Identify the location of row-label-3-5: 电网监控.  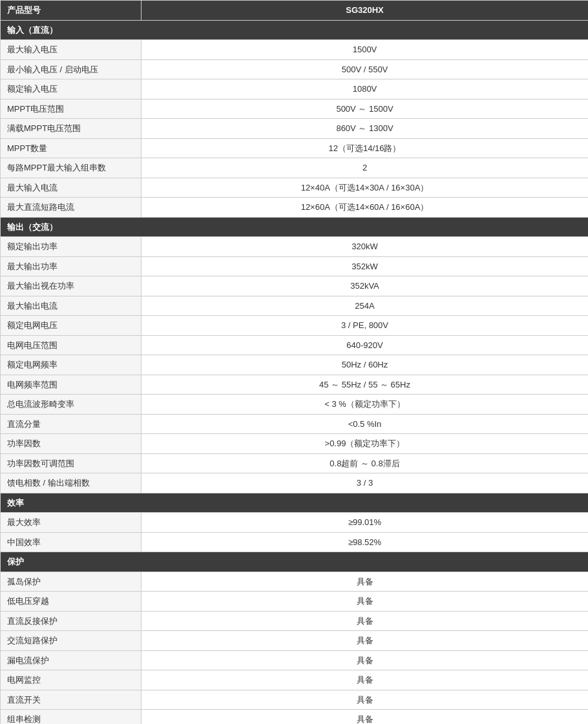
(71, 681).